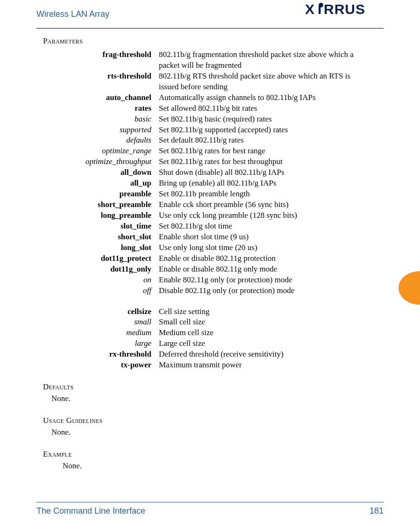 The image size is (420, 530). I want to click on parameter-term: rx-threshold, so click(101, 354).